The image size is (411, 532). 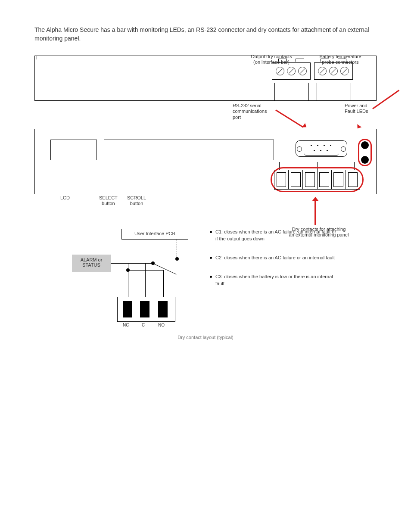 I want to click on leds-callout: Power and Fault LEDs, so click(x=356, y=109).